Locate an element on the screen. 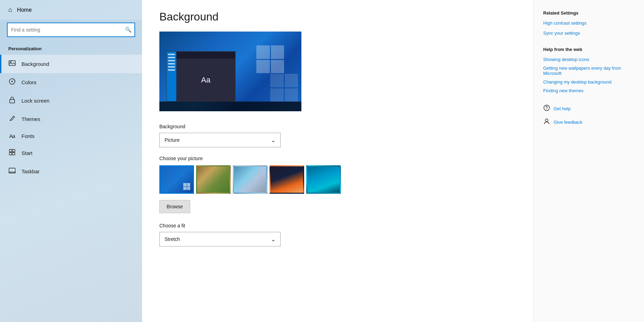  lockscreen-nav-icon is located at coordinates (12, 101).